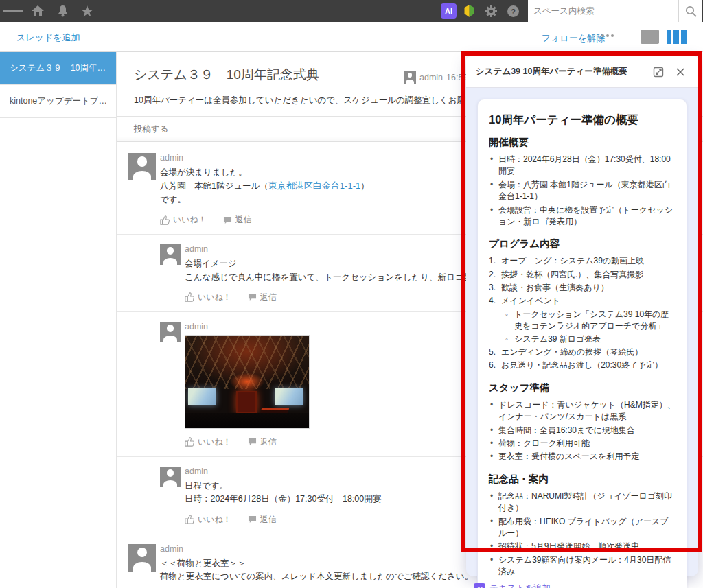  I want to click on section-heading: プログラム内容, so click(582, 244).